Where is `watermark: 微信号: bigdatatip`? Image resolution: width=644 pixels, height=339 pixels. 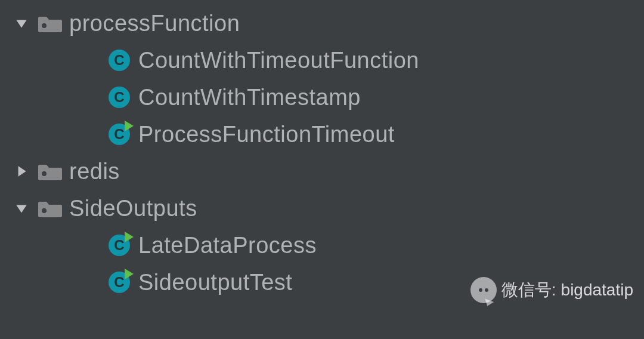
watermark: 微信号: bigdatatip is located at coordinates (552, 290).